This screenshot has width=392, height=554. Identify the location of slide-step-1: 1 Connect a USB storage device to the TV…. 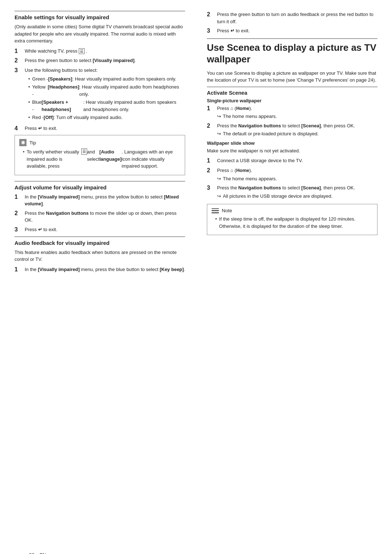
(292, 161).